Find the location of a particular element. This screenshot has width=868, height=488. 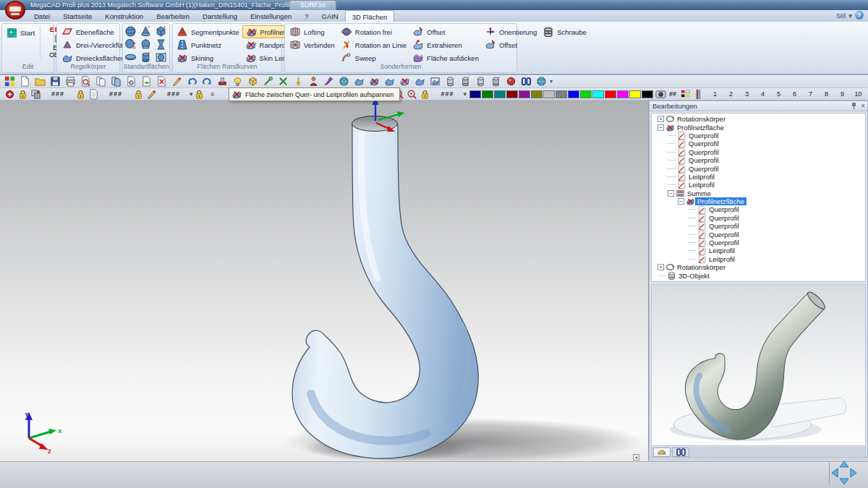

collapse-icon: − is located at coordinates (661, 127).